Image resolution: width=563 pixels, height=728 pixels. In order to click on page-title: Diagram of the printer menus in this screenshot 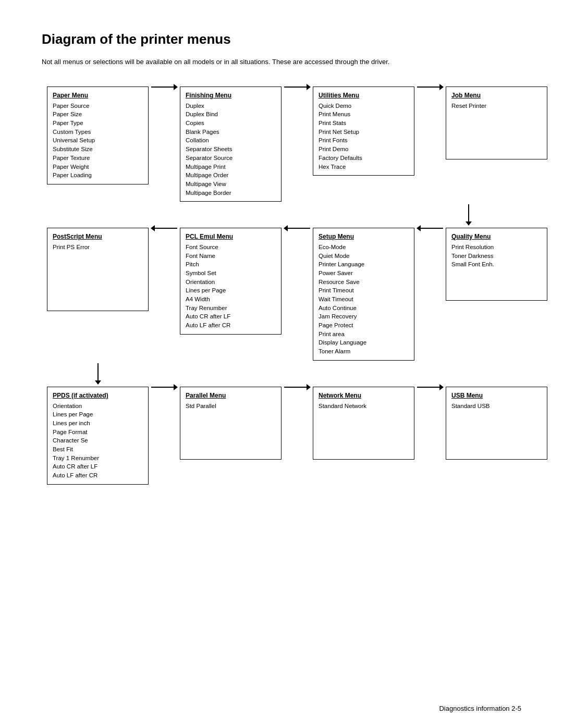, I will do `click(282, 40)`.